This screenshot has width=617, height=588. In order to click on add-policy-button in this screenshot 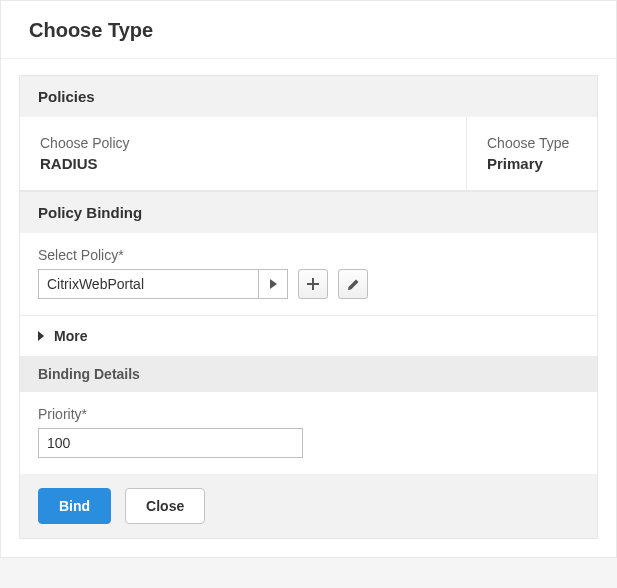, I will do `click(313, 284)`.